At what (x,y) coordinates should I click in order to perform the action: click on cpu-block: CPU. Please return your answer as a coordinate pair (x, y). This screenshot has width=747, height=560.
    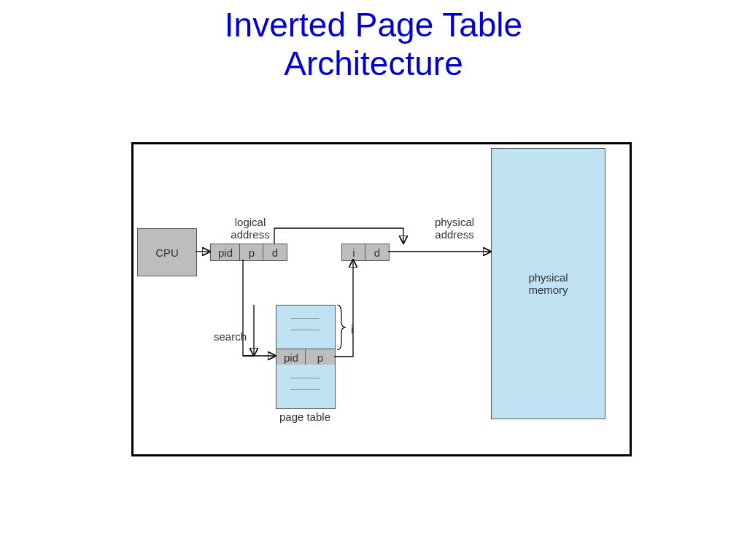
    Looking at the image, I should click on (167, 252).